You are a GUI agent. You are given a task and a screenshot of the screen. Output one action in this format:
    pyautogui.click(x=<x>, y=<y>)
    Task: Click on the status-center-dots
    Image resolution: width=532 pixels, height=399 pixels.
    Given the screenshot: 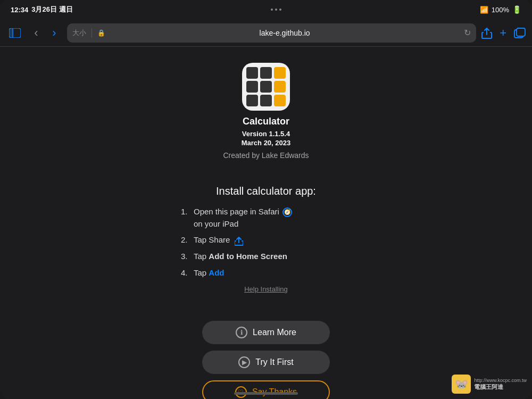 What is the action you would take?
    pyautogui.click(x=276, y=10)
    